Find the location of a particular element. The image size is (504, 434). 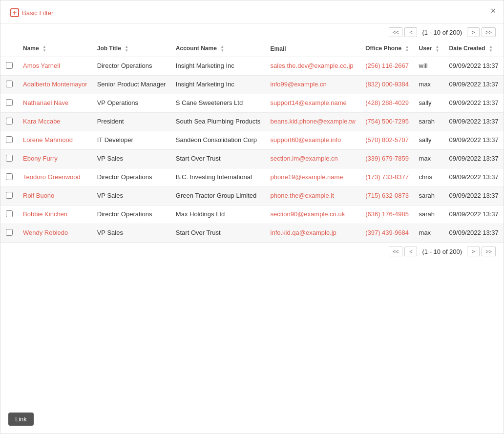

last-page-button-bottom: >> is located at coordinates (488, 251).